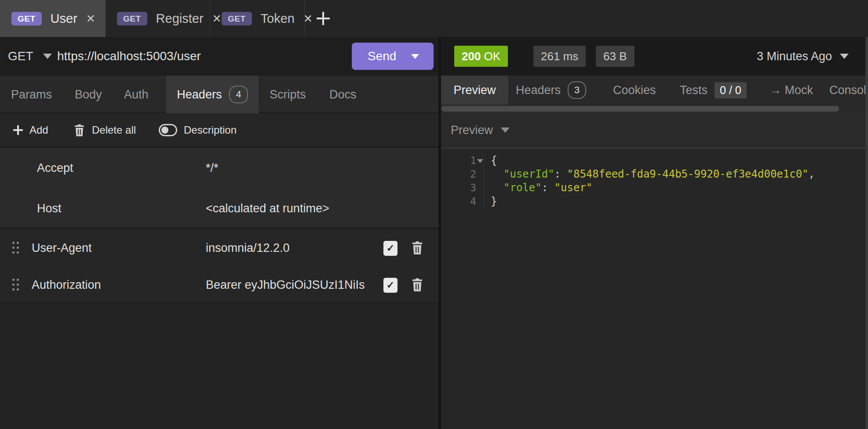  I want to click on request-tab-bar: GET User GET Register GET Token, so click(434, 18).